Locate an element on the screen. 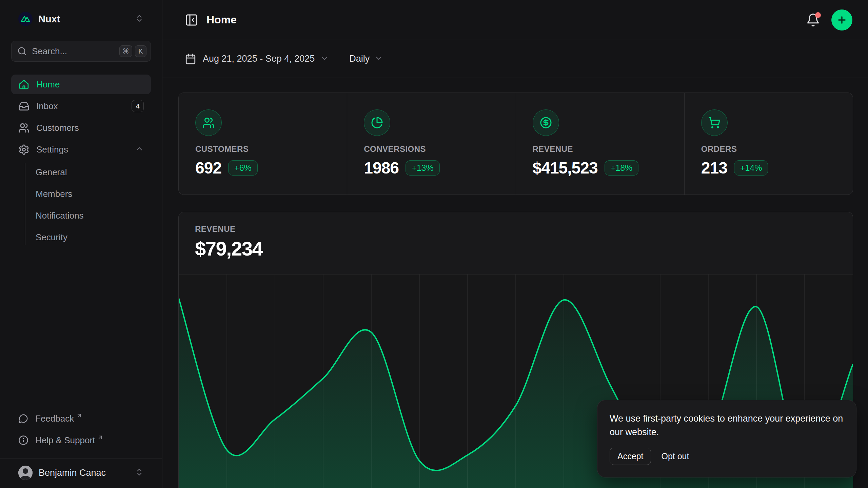  page-title: Home is located at coordinates (506, 20).